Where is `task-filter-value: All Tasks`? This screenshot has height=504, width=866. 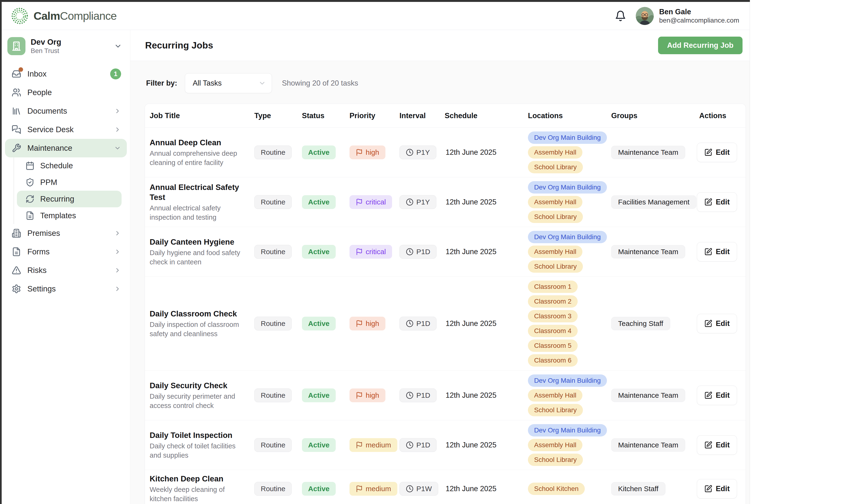 task-filter-value: All Tasks is located at coordinates (207, 83).